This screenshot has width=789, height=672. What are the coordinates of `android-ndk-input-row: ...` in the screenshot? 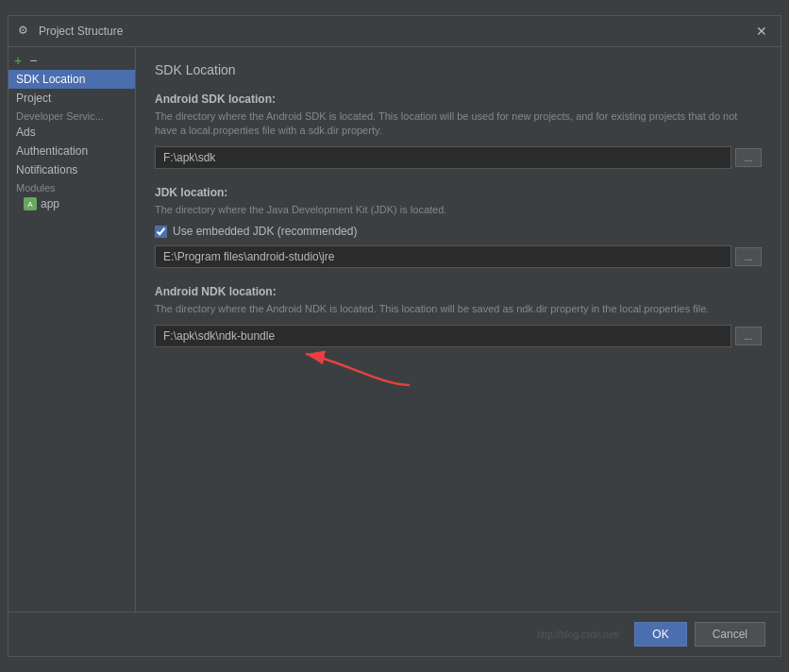 It's located at (459, 336).